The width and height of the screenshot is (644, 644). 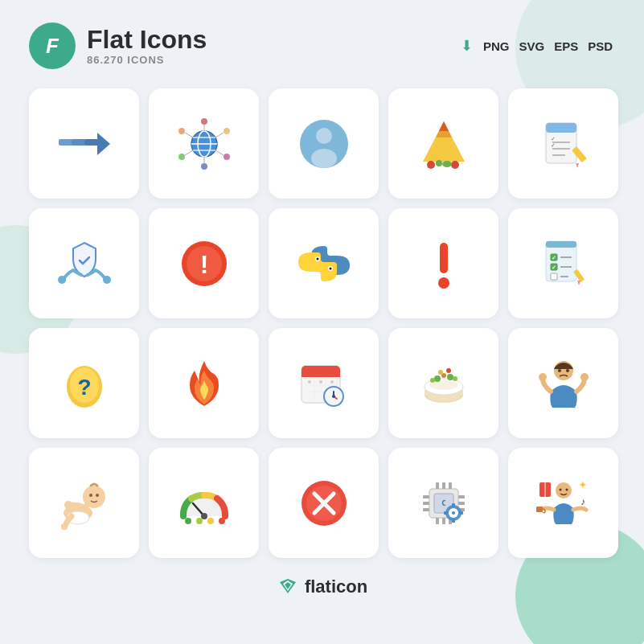 What do you see at coordinates (564, 144) in the screenshot?
I see `checklist-document-icon: ✓ ✓` at bounding box center [564, 144].